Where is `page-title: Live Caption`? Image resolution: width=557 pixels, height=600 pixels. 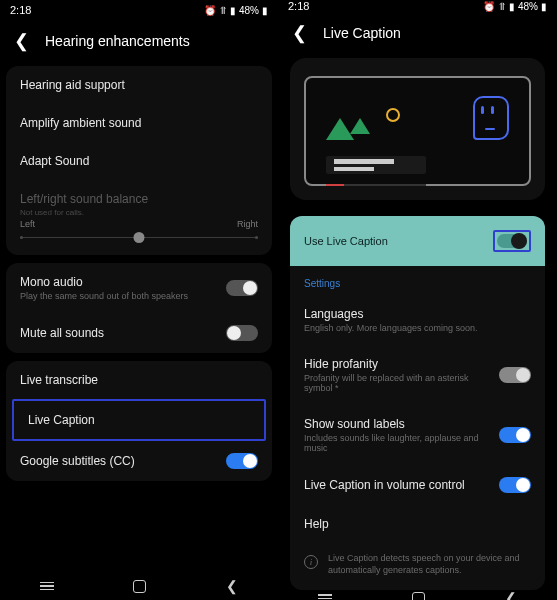 page-title: Live Caption is located at coordinates (362, 33).